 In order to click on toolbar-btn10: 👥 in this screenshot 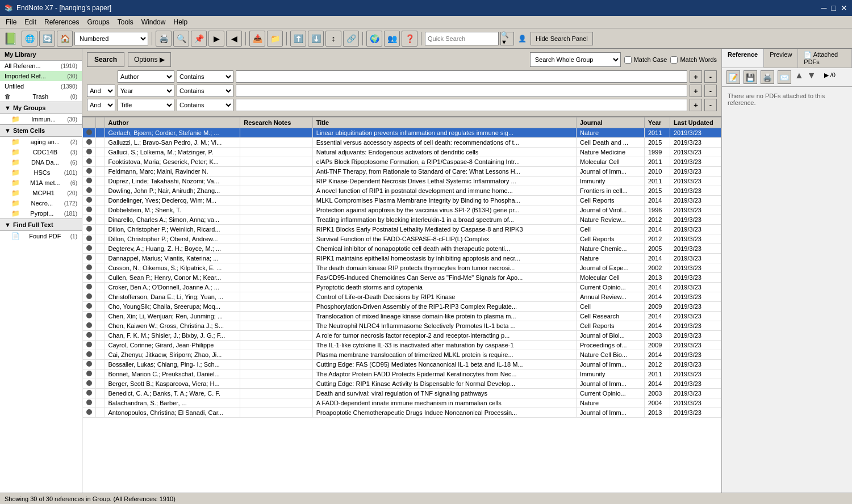, I will do `click(392, 39)`.